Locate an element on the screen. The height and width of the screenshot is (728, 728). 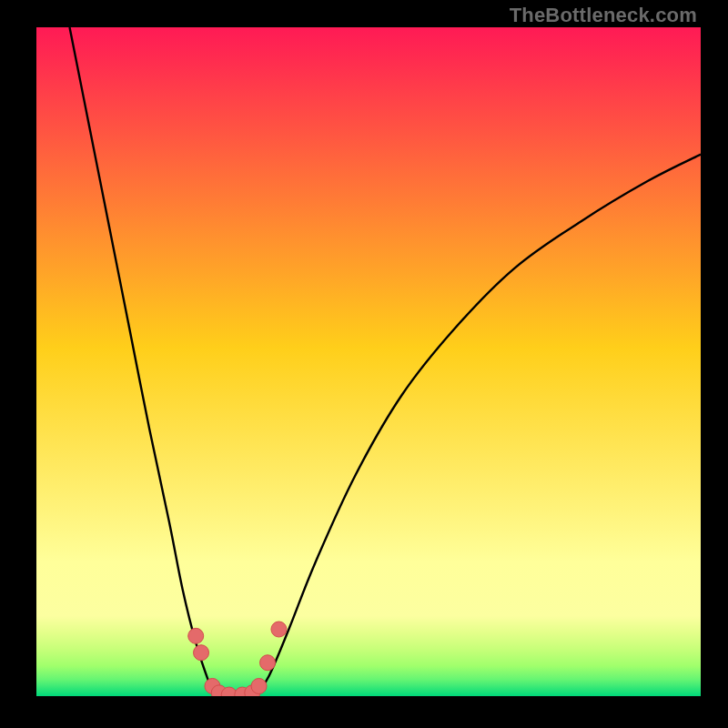
watermark-text: TheBottleneck.com is located at coordinates (603, 15).